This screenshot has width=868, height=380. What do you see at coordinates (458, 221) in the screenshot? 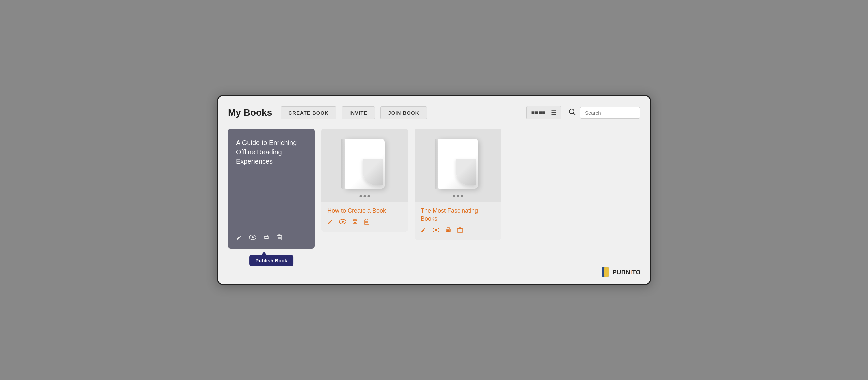
I see `book-info-3: The Most Fascinating Books` at bounding box center [458, 221].